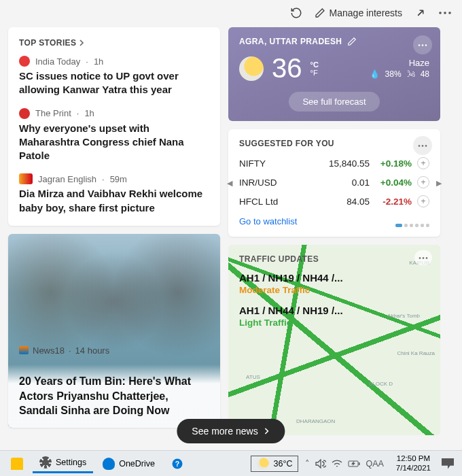 This screenshot has width=462, height=476. What do you see at coordinates (177, 464) in the screenshot?
I see `taskbar-app-help: ?` at bounding box center [177, 464].